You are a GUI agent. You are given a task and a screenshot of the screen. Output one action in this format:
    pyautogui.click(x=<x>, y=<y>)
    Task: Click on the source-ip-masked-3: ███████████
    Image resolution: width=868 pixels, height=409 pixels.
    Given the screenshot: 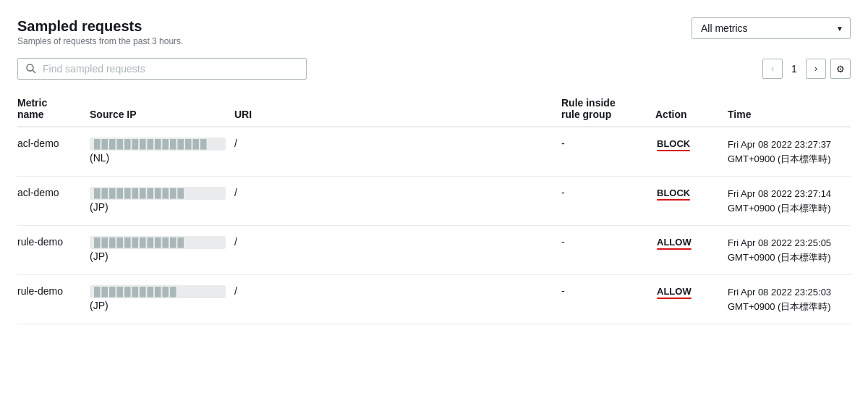 What is the action you would take?
    pyautogui.click(x=158, y=292)
    